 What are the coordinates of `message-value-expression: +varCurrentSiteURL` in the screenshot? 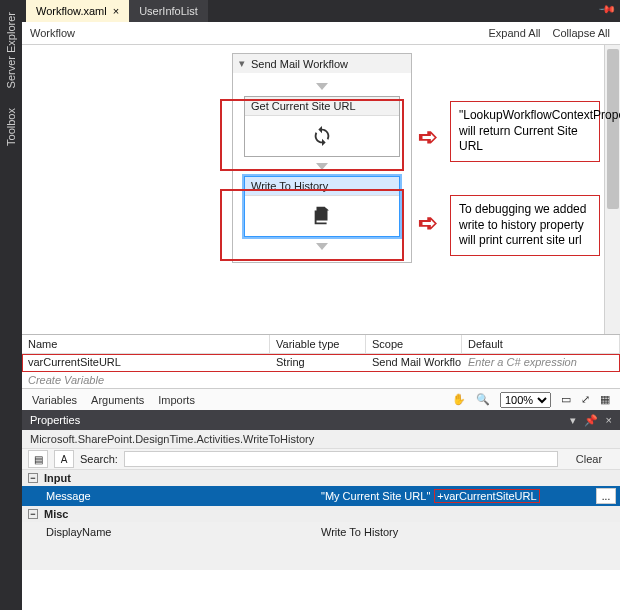 It's located at (486, 496).